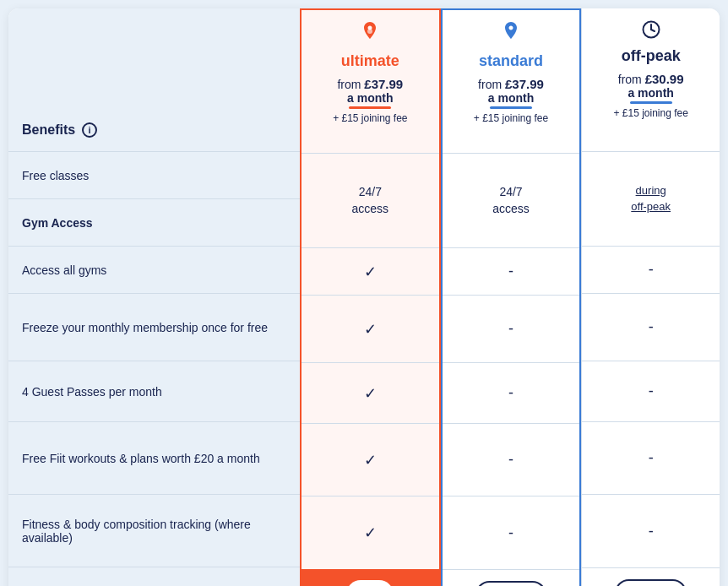 The height and width of the screenshot is (586, 728). Describe the element at coordinates (154, 531) in the screenshot. I see `benefit-row-fitness-tracking: Fitness & body composition tracking (whe…` at that location.